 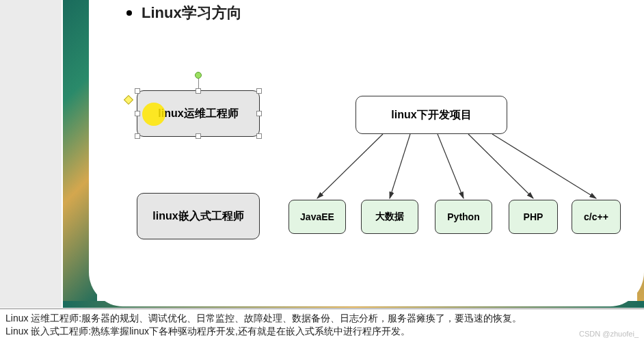 I want to click on footer-line-1: Linux 运维工程师:服务器的规划、调试优化、日常监控、故障处理、数据备份、日…, so click(x=322, y=319).